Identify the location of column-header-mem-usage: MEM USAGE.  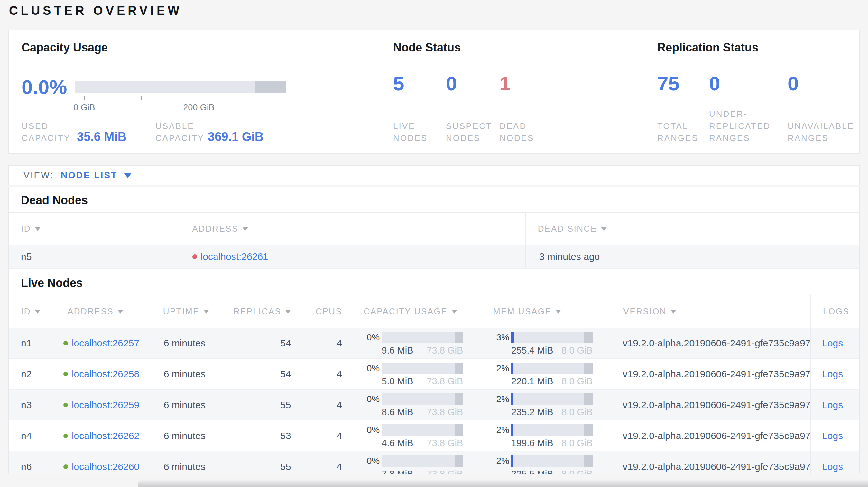
(546, 312).